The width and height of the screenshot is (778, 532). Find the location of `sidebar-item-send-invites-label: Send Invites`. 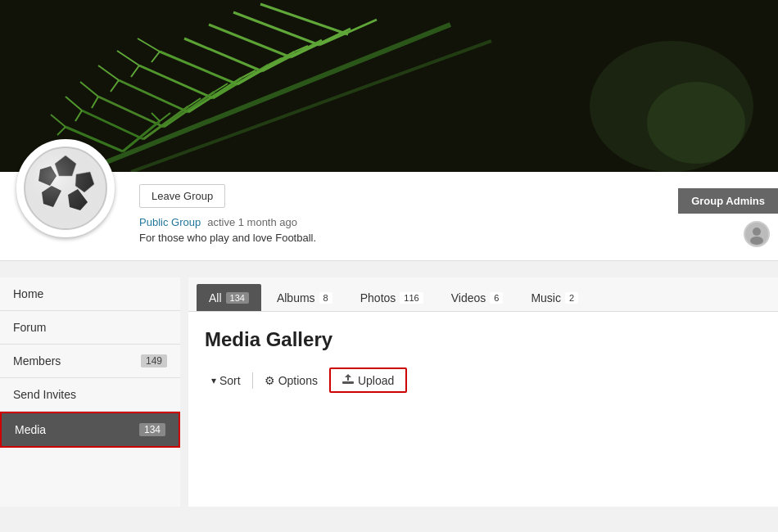

sidebar-item-send-invites-label: Send Invites is located at coordinates (44, 394).